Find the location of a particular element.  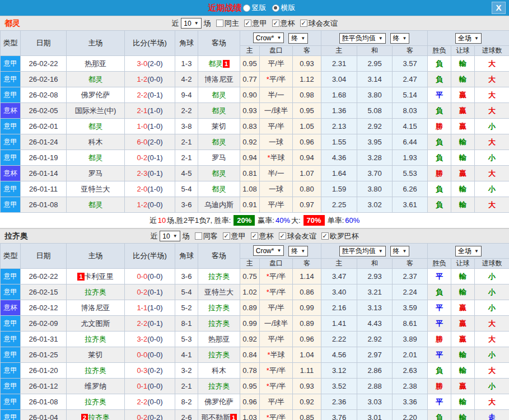

table-row: 意杯26-02-05国际米兰(中)2-1(1-0)2-2都灵0.93一/球半0.… is located at coordinates (255, 111).